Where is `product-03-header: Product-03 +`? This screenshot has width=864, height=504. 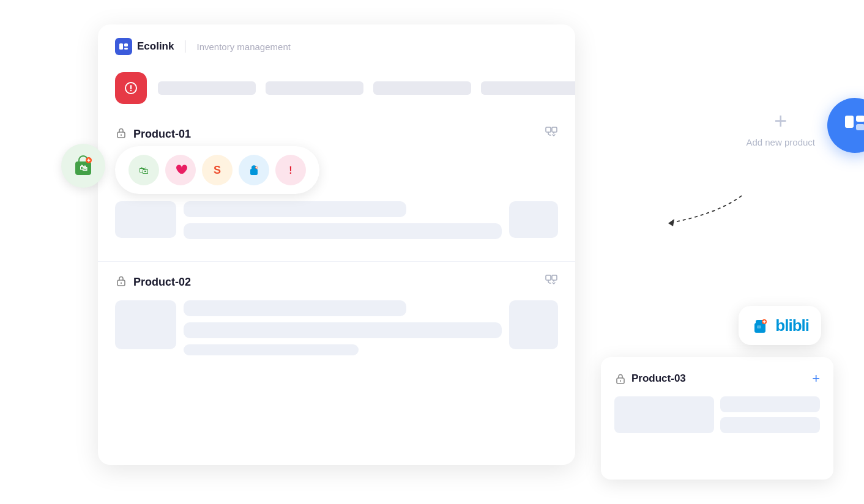
product-03-header: Product-03 + is located at coordinates (717, 379).